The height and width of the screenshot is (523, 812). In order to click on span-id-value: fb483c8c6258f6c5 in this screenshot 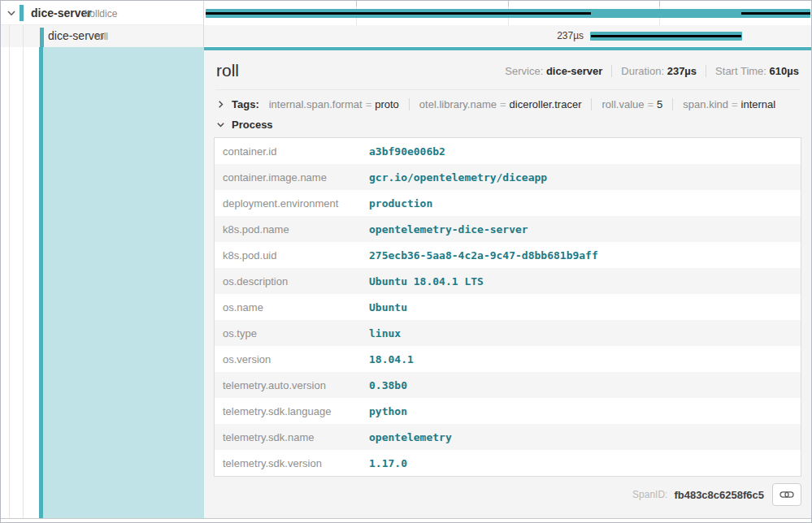, I will do `click(719, 495)`.